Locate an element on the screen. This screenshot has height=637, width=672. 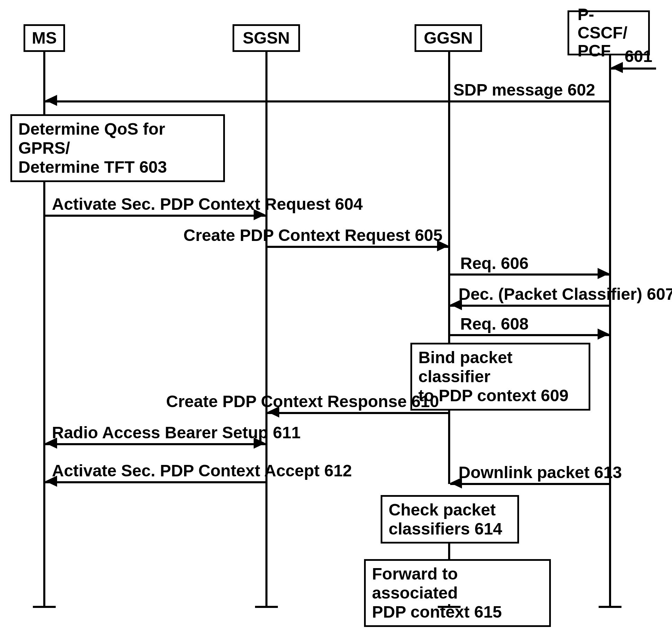
lifeline-sgsn is located at coordinates (266, 329).